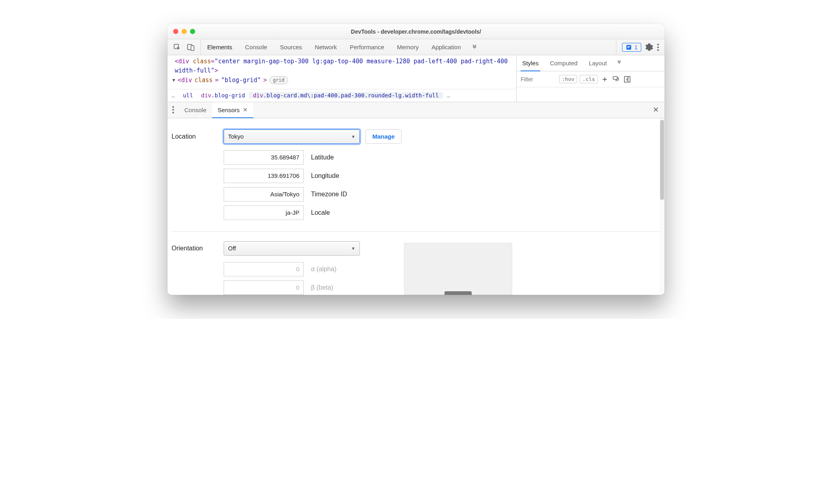  Describe the element at coordinates (588, 79) in the screenshot. I see `cls-toggle: .cls` at that location.